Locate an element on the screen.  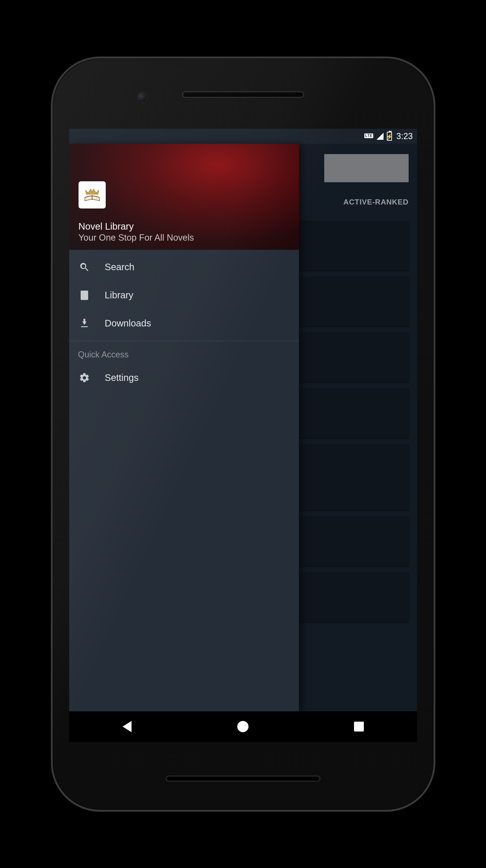
drawer-item-label: Downloads is located at coordinates (128, 323).